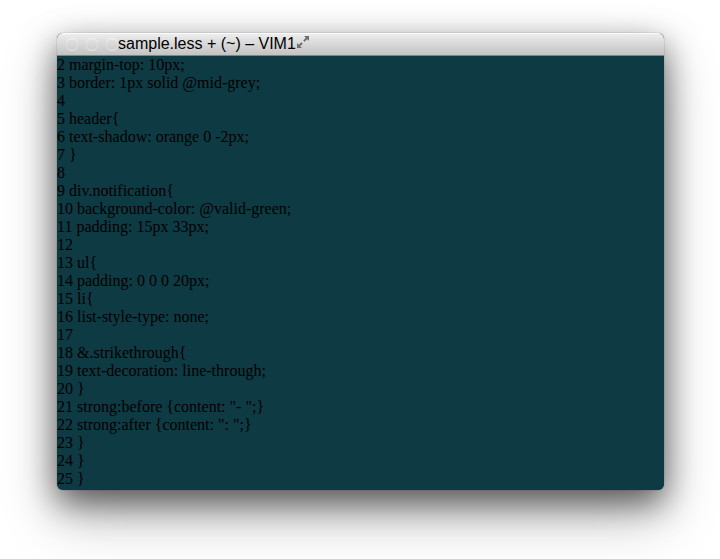 This screenshot has height=559, width=720. What do you see at coordinates (360, 227) in the screenshot?
I see `code-line: 11 padding: 15px 33px;` at bounding box center [360, 227].